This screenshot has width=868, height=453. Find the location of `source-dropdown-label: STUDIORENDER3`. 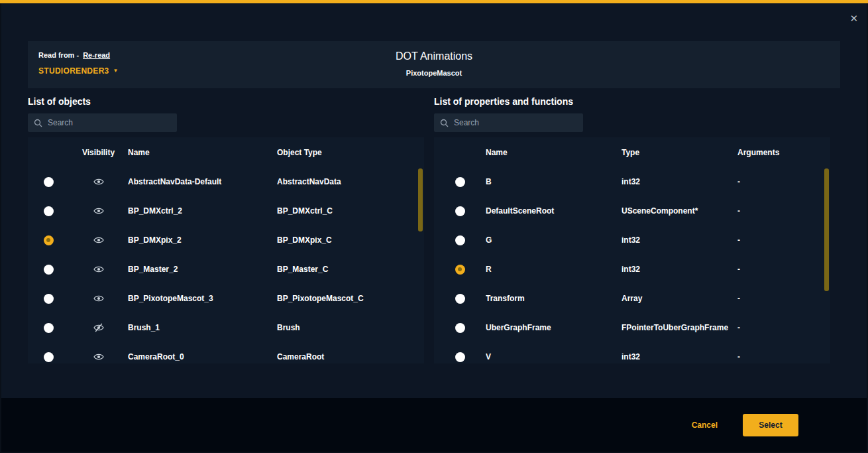

source-dropdown-label: STUDIORENDER3 is located at coordinates (74, 71).